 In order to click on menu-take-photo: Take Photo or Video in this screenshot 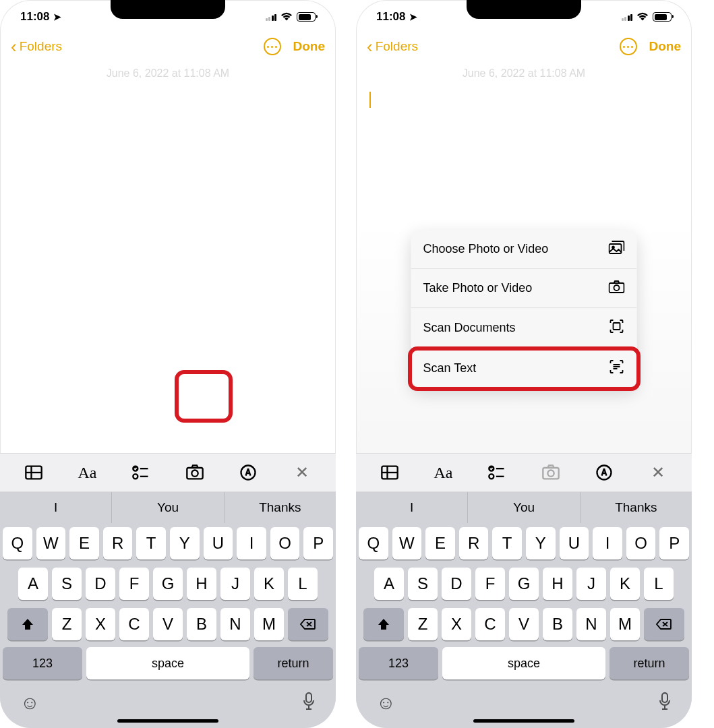, I will do `click(525, 288)`.